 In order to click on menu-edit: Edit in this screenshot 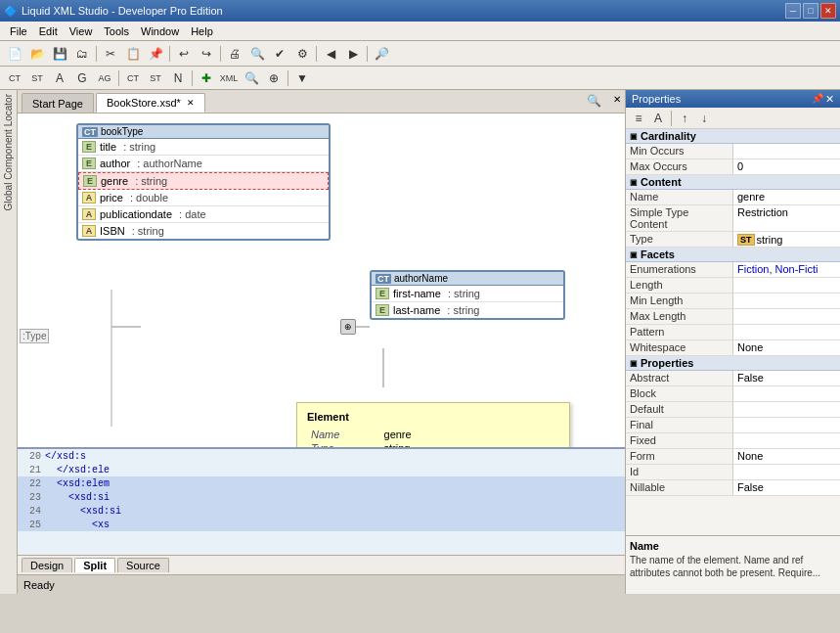, I will do `click(49, 31)`.